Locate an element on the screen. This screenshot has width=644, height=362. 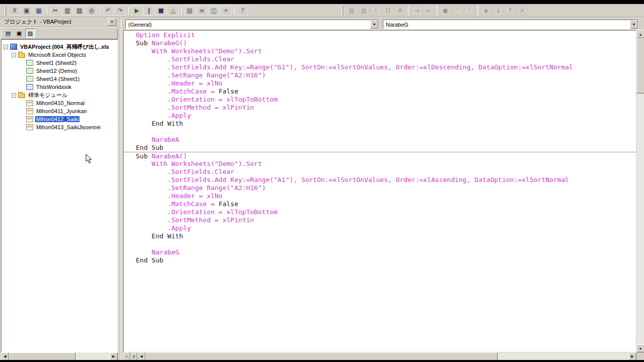
tree-item-label: Sheet1 (Sheet2) is located at coordinates (56, 63).